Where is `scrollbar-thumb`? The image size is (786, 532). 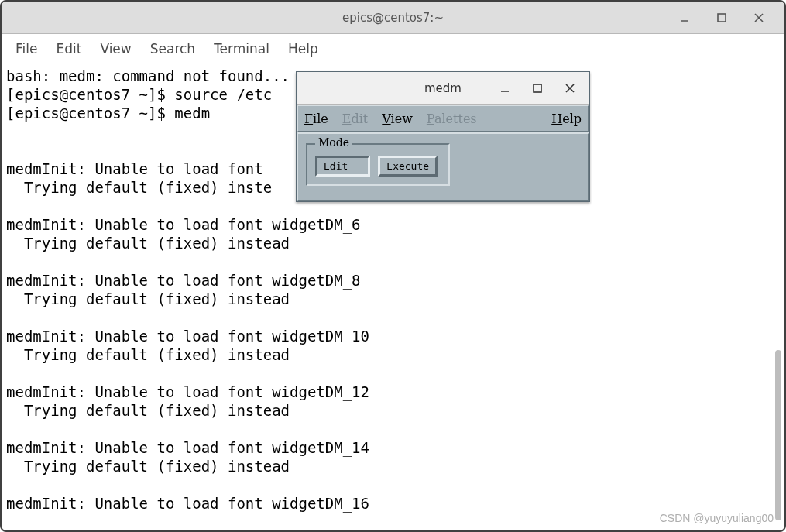
scrollbar-thumb is located at coordinates (778, 435).